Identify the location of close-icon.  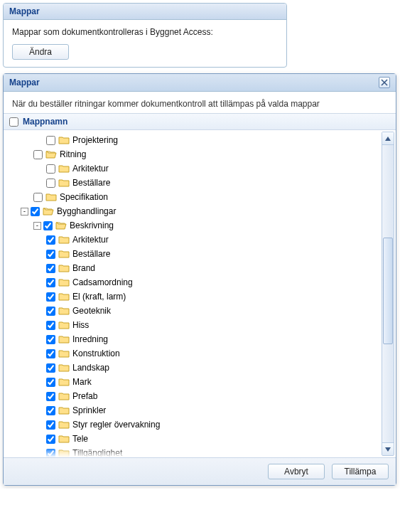
(384, 83).